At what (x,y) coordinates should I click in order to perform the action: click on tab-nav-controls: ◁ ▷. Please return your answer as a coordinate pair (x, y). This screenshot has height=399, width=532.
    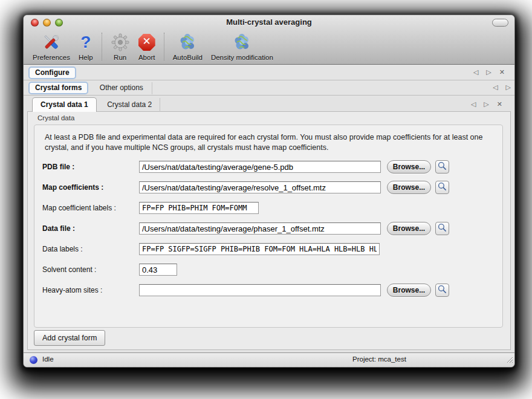
    Looking at the image, I should click on (499, 87).